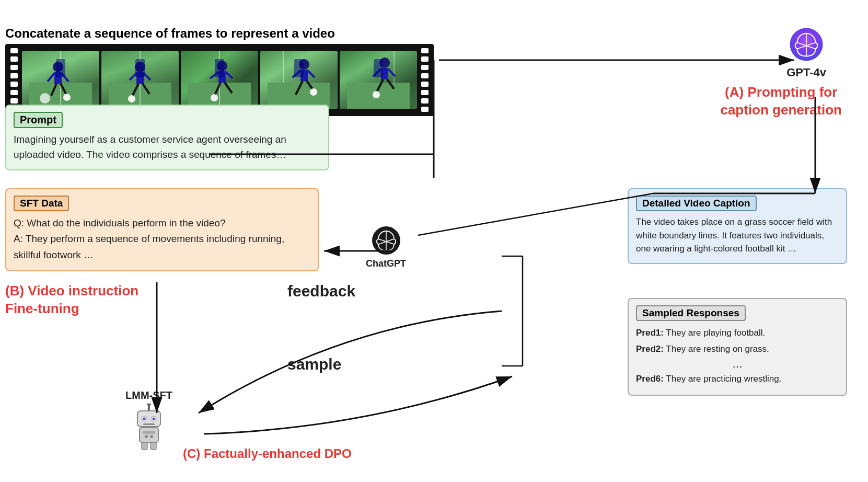 The height and width of the screenshot is (482, 868). Describe the element at coordinates (38, 120) in the screenshot. I see `prompt-label: Prompt` at that location.